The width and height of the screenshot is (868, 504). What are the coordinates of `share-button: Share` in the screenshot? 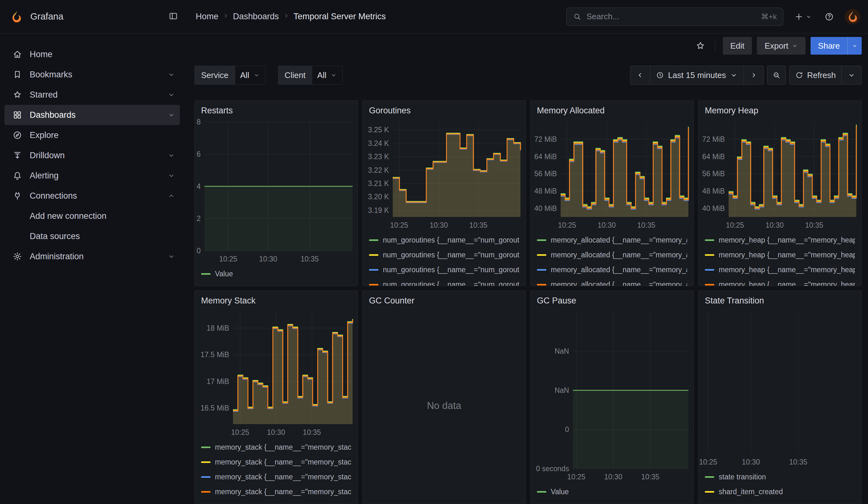 It's located at (829, 46).